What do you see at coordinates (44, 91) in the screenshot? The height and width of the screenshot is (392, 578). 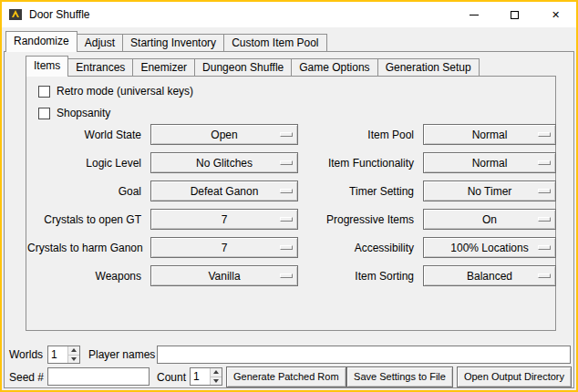 I see `retro-mode-checkbox` at bounding box center [44, 91].